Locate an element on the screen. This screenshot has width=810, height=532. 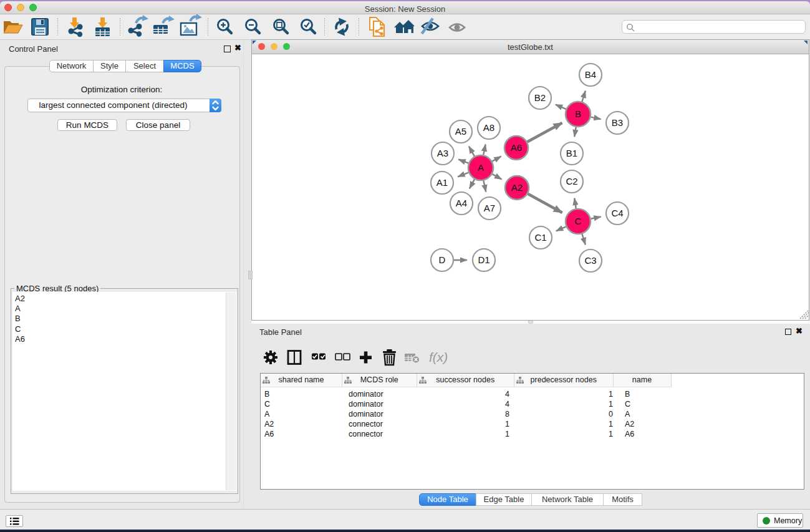
svg-text: A is located at coordinates (481, 167).